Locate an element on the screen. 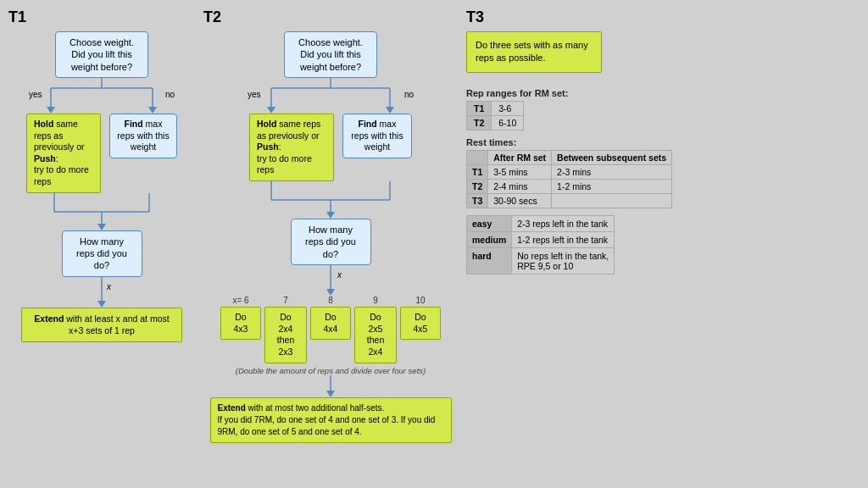 The width and height of the screenshot is (868, 488). rest-header-row: After RM set Between subsequent sets is located at coordinates (570, 158).